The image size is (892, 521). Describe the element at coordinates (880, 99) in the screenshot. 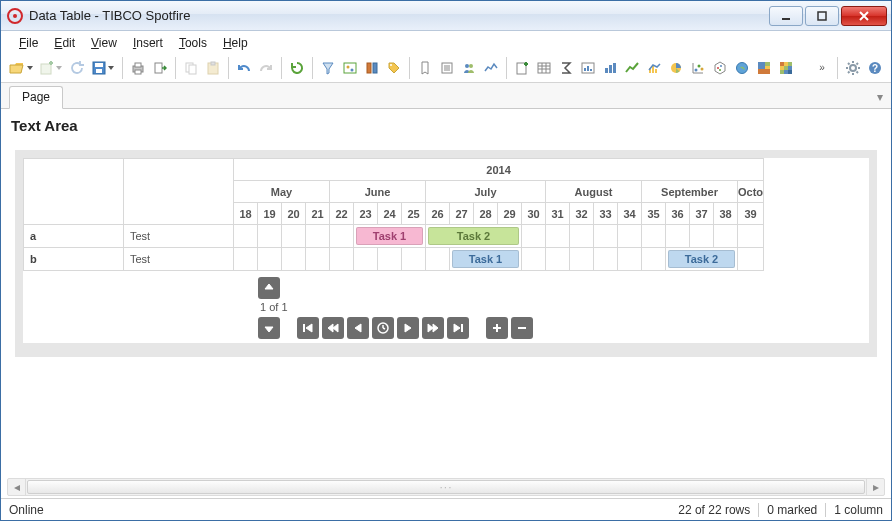

I see `tabstrip-menu-button: ▾` at that location.